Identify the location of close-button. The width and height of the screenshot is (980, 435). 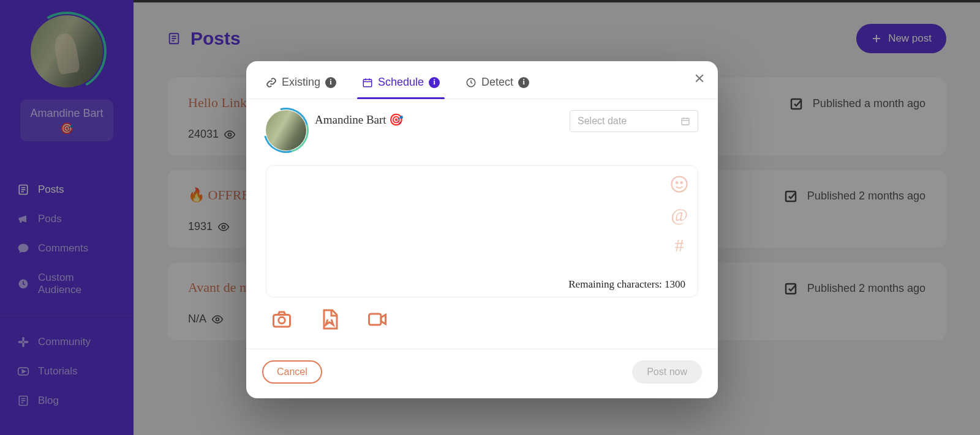
(699, 78).